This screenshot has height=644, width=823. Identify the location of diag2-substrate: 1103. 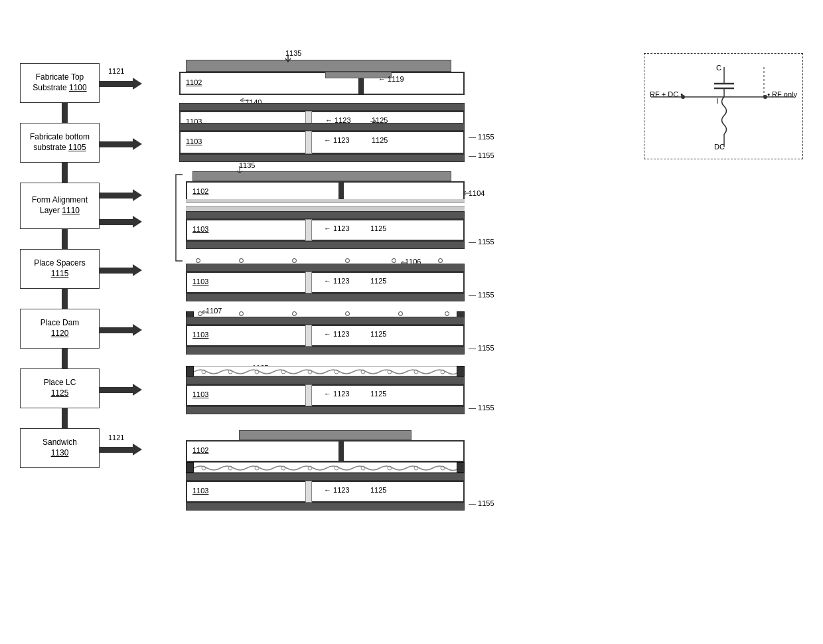
(322, 142).